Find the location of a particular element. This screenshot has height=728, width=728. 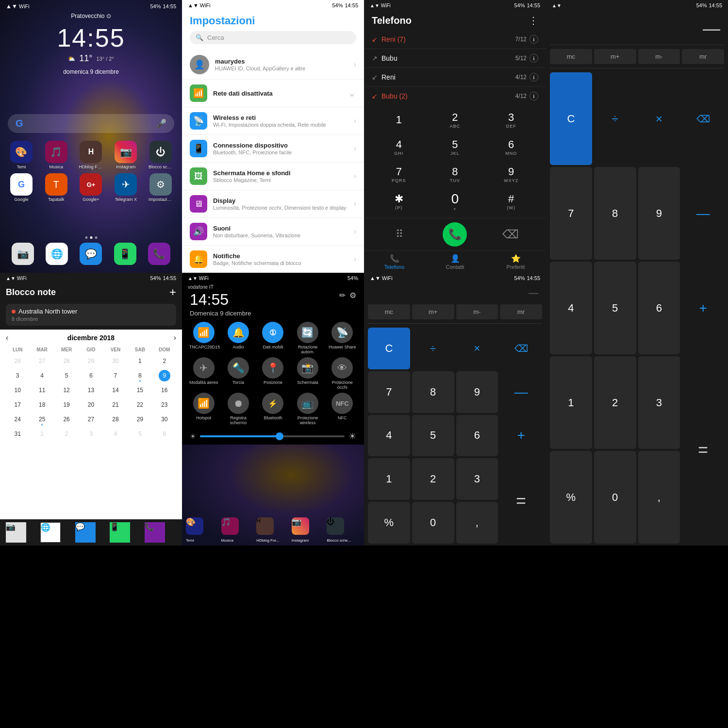

info-icon-1: ℹ is located at coordinates (534, 39).